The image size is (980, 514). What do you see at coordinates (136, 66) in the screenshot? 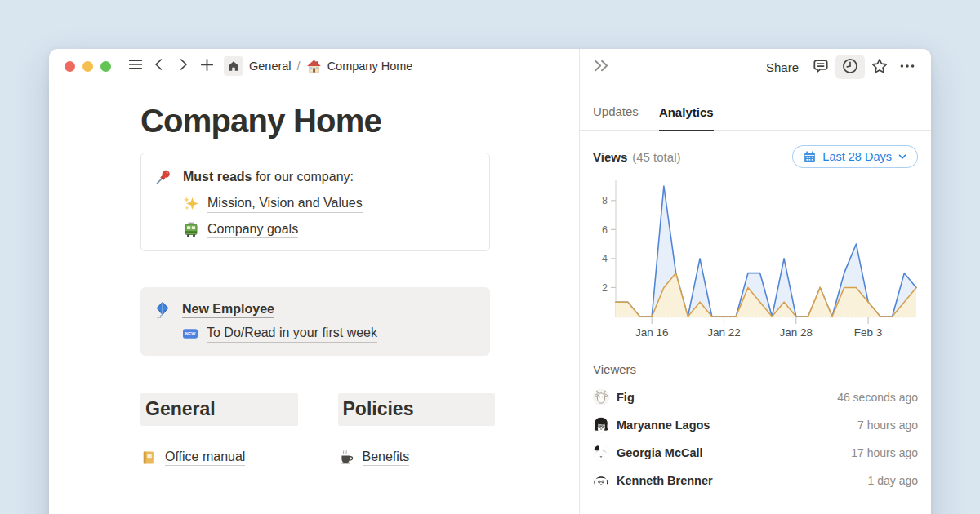
I see `hamburger-menu-icon` at bounding box center [136, 66].